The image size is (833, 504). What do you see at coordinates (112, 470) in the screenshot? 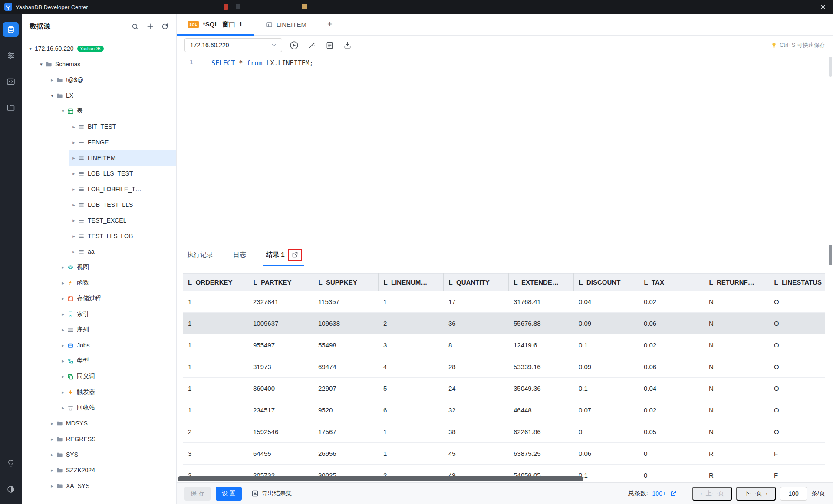
I see `tree-item-inner: ▸SZZK2024` at bounding box center [112, 470].